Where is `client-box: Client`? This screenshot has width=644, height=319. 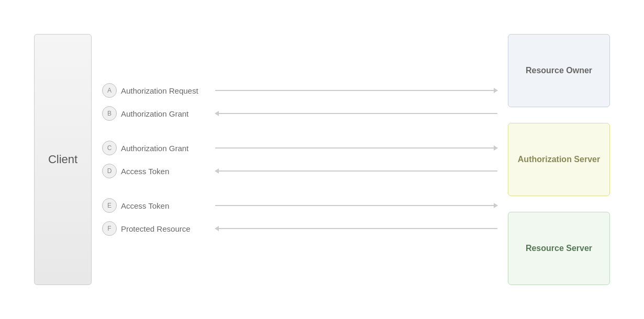
client-box: Client is located at coordinates (63, 160).